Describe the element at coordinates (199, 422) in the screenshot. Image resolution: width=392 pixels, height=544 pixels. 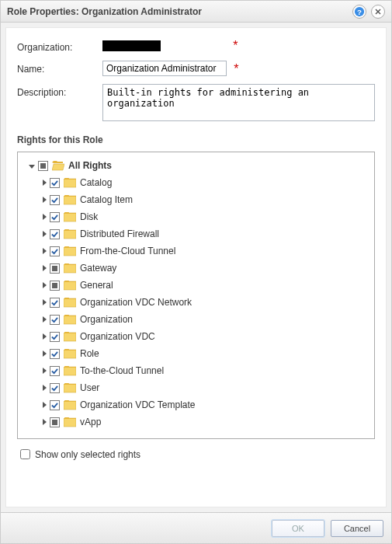
I see `tree-row: vApp` at that location.